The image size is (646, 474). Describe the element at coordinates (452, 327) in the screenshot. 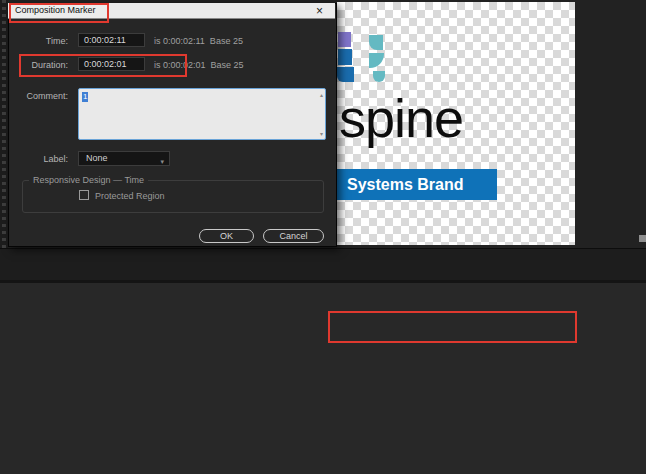

I see `annotation-rect-marker` at that location.